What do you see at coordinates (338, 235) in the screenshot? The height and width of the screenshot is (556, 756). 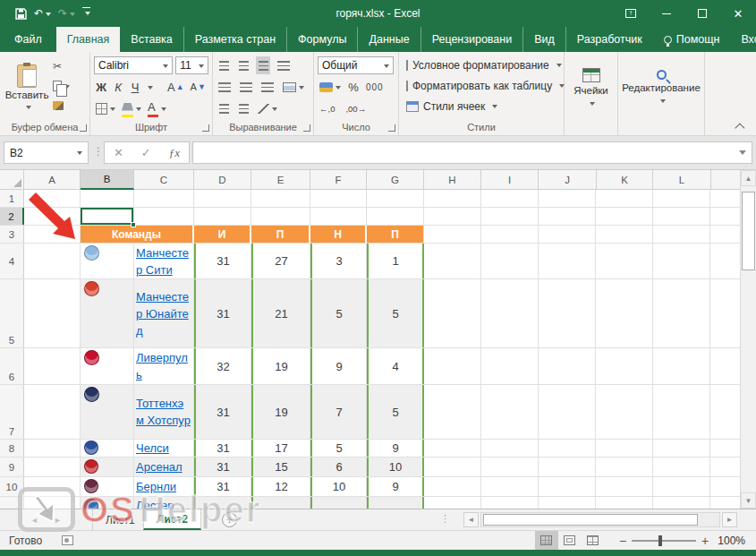 I see `table-header-draws: Н` at bounding box center [338, 235].